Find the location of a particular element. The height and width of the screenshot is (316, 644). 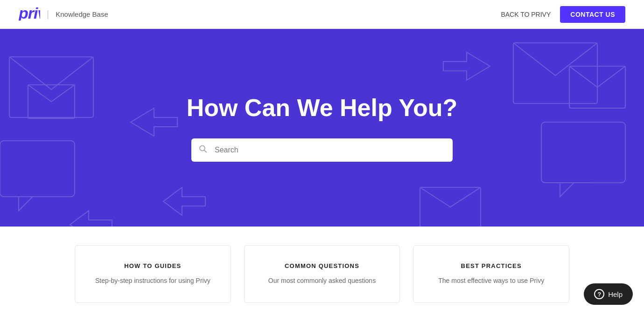

help-button-label: Help is located at coordinates (615, 295).